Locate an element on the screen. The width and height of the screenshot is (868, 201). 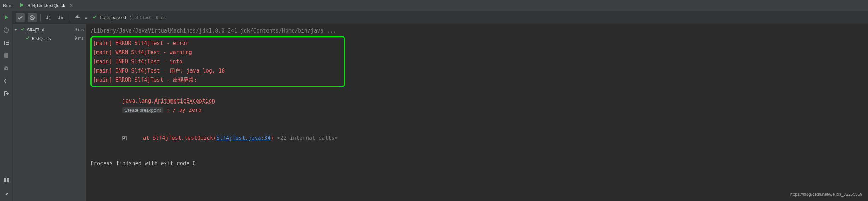
test-method-name: testQuick is located at coordinates (52, 38).